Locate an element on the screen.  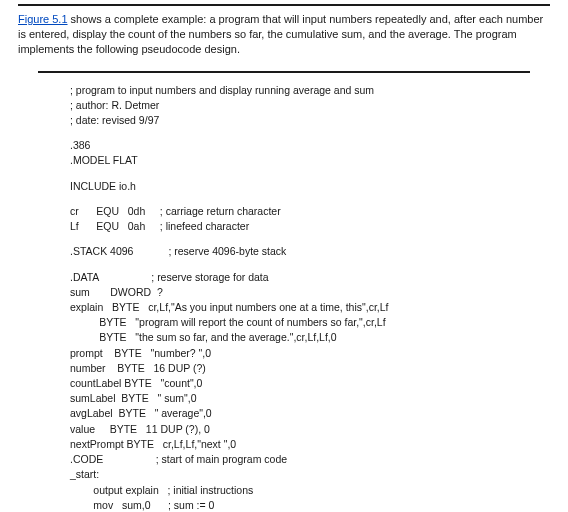
divider is located at coordinates (284, 72).